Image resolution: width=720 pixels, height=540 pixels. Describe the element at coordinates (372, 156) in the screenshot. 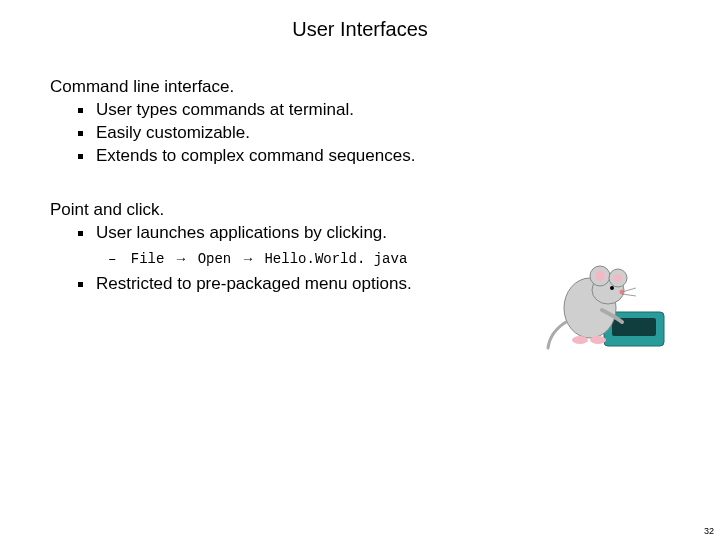

I see `list-item: Extends to complex command sequences.` at that location.